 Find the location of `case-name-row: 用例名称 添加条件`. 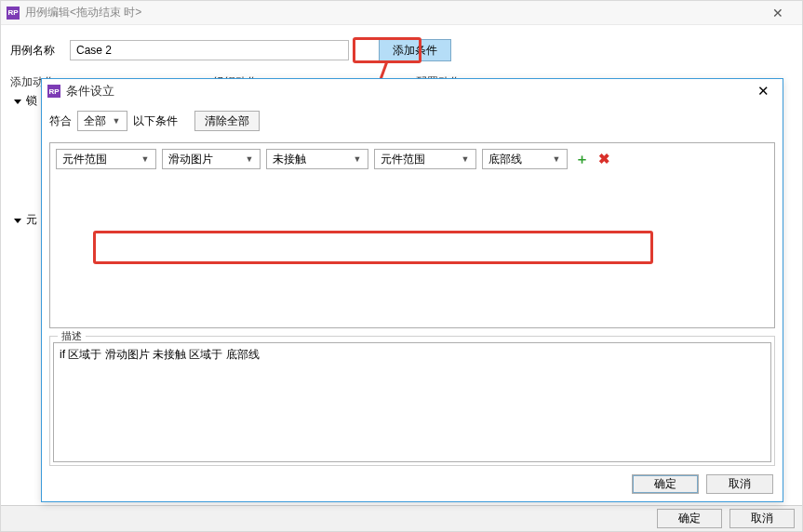

case-name-row: 用例名称 添加条件 is located at coordinates (402, 50).